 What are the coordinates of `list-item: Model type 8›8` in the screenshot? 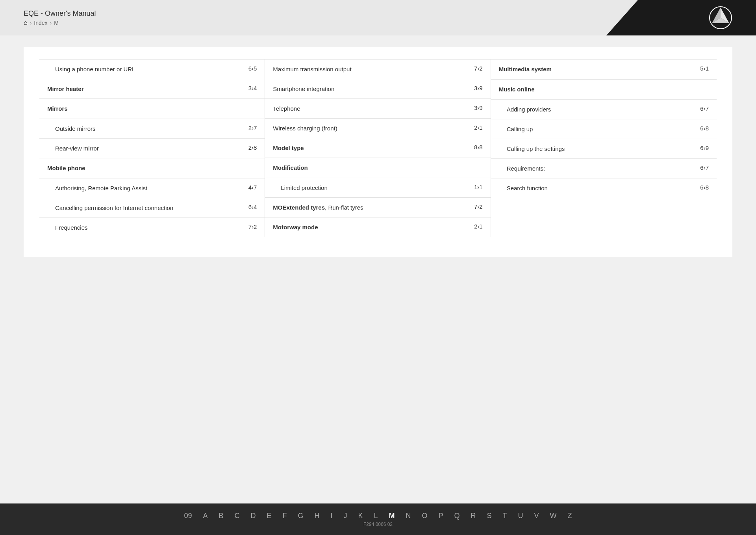 It's located at (378, 148).